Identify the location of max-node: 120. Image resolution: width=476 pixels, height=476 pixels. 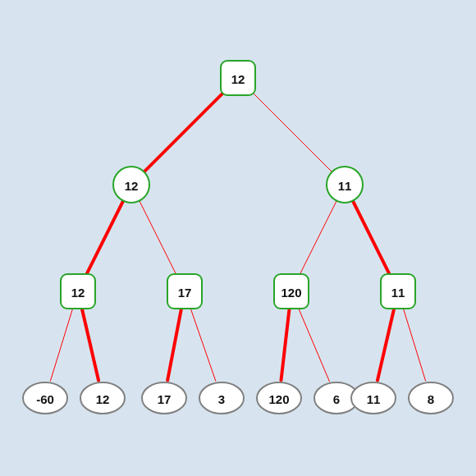
(291, 291).